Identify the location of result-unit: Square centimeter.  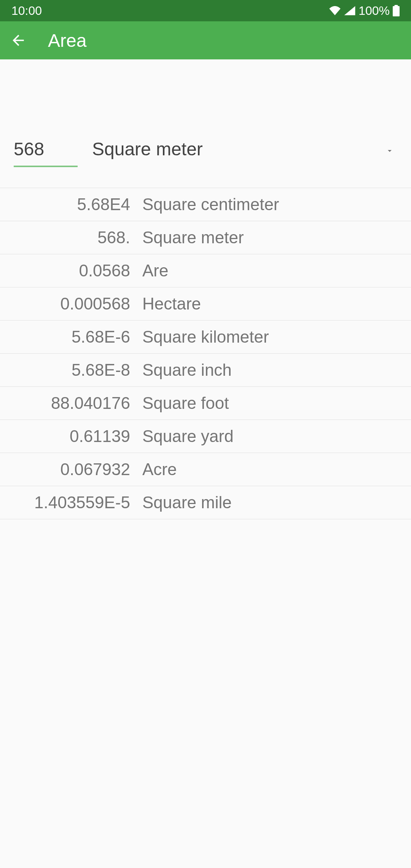
(274, 204).